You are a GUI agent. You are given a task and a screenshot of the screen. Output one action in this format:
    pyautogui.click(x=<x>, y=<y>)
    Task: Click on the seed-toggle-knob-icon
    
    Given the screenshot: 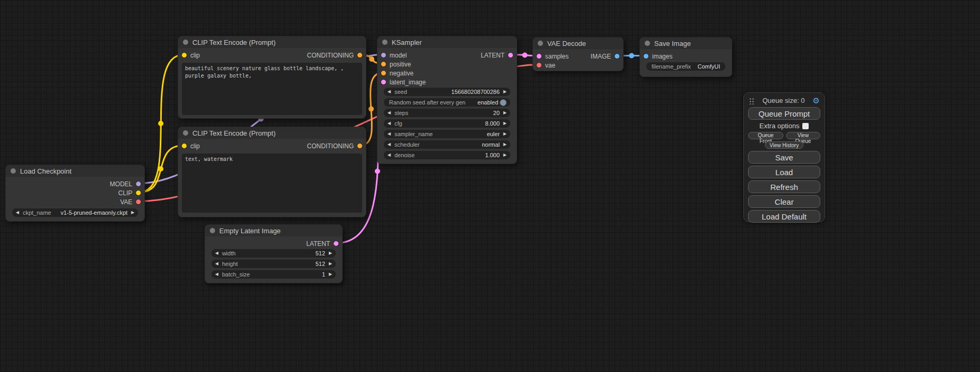 What is the action you would take?
    pyautogui.click(x=503, y=102)
    